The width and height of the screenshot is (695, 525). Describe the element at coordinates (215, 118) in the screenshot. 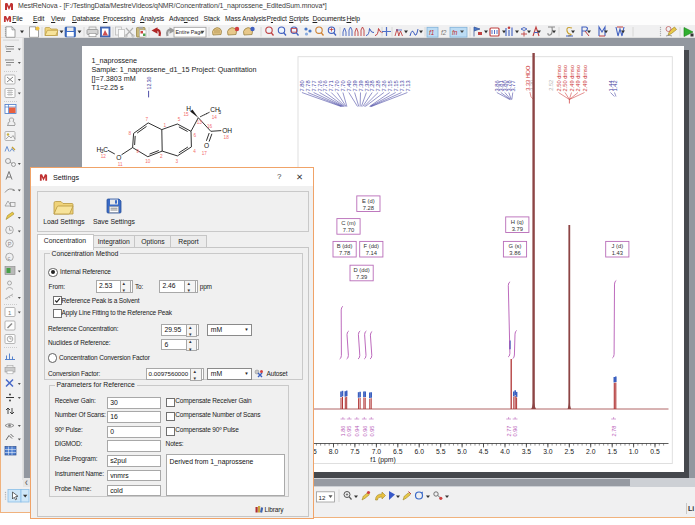

I see `svg-text: 14` at that location.